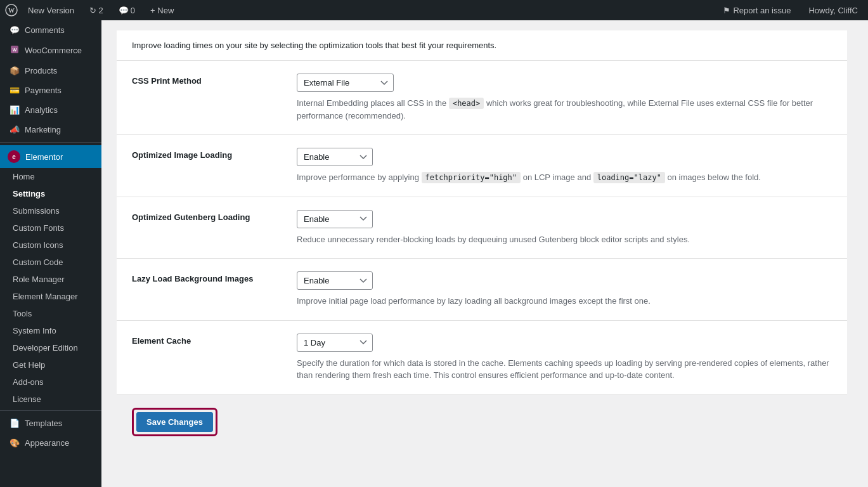 The image size is (868, 487). Describe the element at coordinates (51, 399) in the screenshot. I see `submenu-item-license: License` at that location.